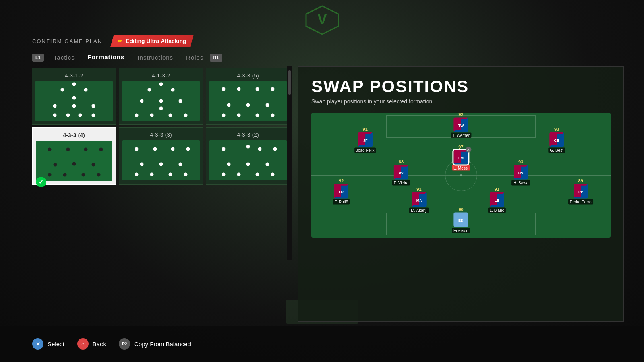 This screenshot has height=362, width=644. I want to click on joao-felix-rating: 91, so click(365, 129).